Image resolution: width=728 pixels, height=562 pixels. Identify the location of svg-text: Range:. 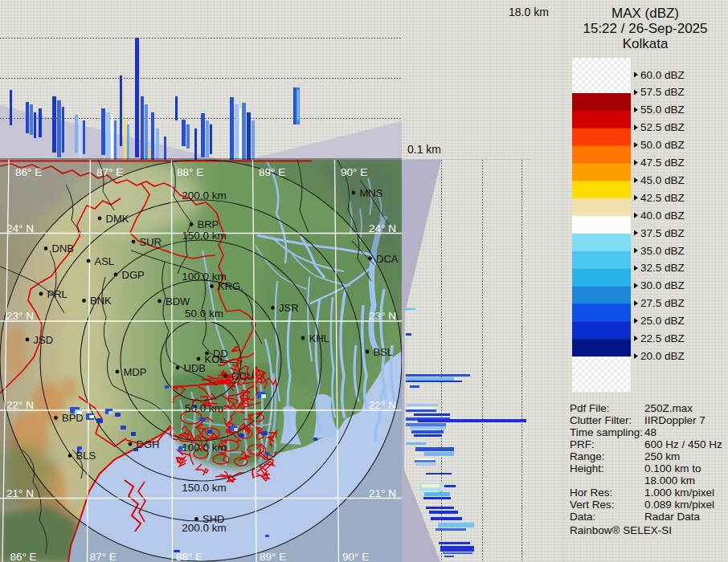
(587, 456).